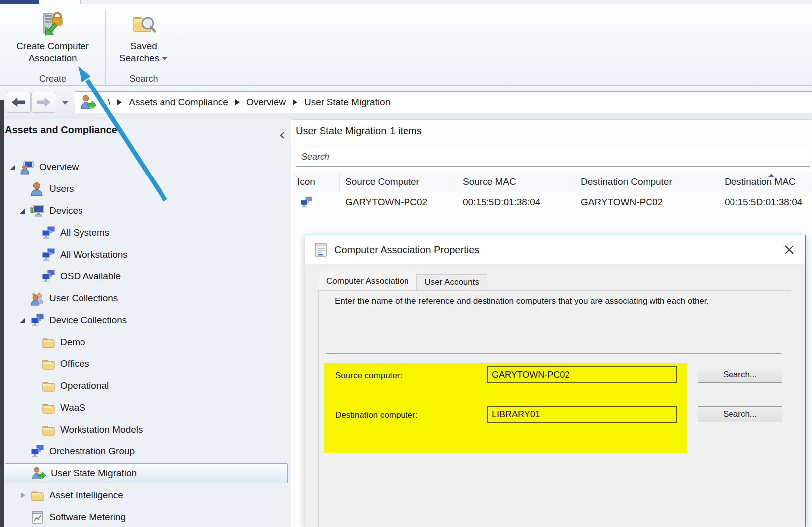 The width and height of the screenshot is (812, 527). Describe the element at coordinates (399, 182) in the screenshot. I see `column-header-source-computer: Source Computer` at that location.